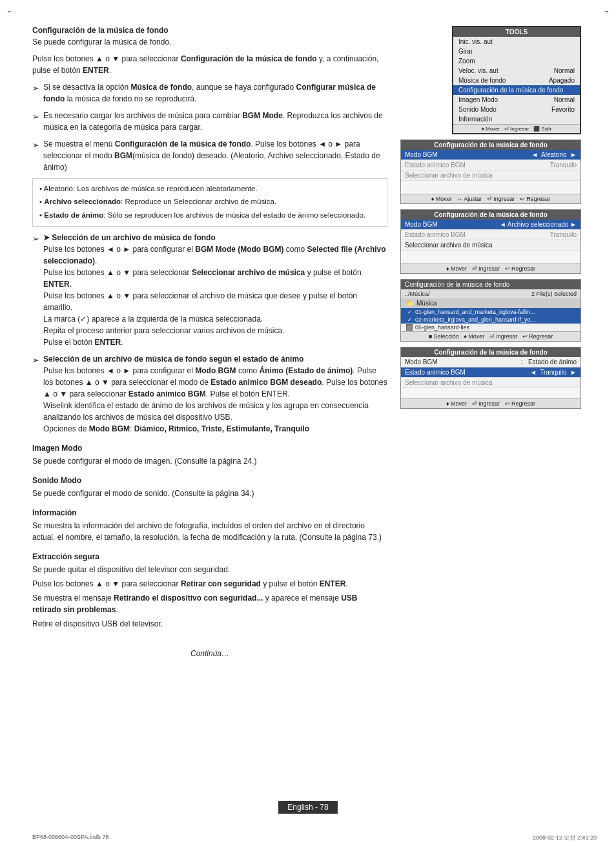 This screenshot has width=616, height=846. Describe the element at coordinates (517, 90) in the screenshot. I see `tools-row-config: Configuración de la música de fondo` at that location.